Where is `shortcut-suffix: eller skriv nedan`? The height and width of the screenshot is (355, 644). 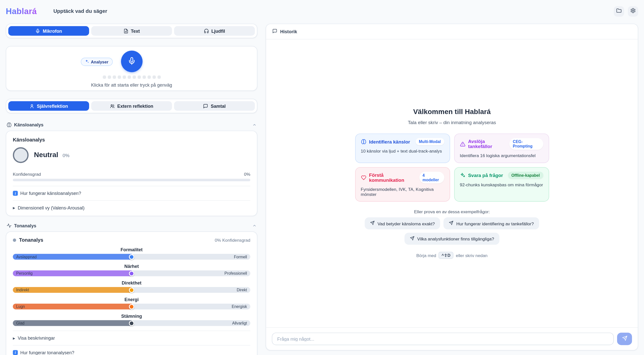
shortcut-suffix: eller skriv nedan is located at coordinates (472, 255).